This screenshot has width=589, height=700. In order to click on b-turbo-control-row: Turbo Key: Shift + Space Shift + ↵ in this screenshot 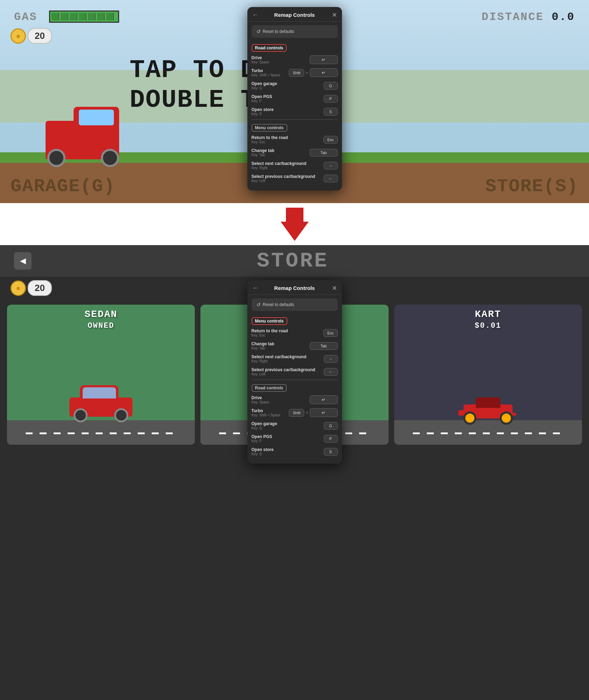, I will do `click(295, 413)`.